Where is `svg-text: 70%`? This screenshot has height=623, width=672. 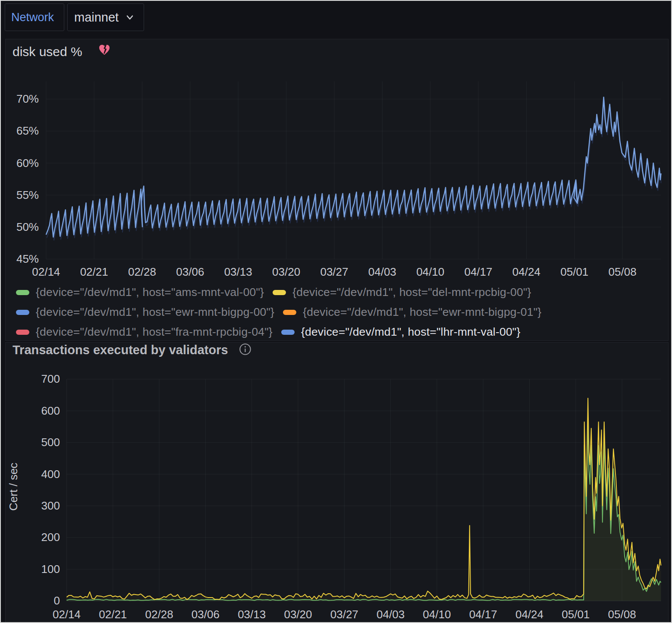
svg-text: 70% is located at coordinates (28, 99).